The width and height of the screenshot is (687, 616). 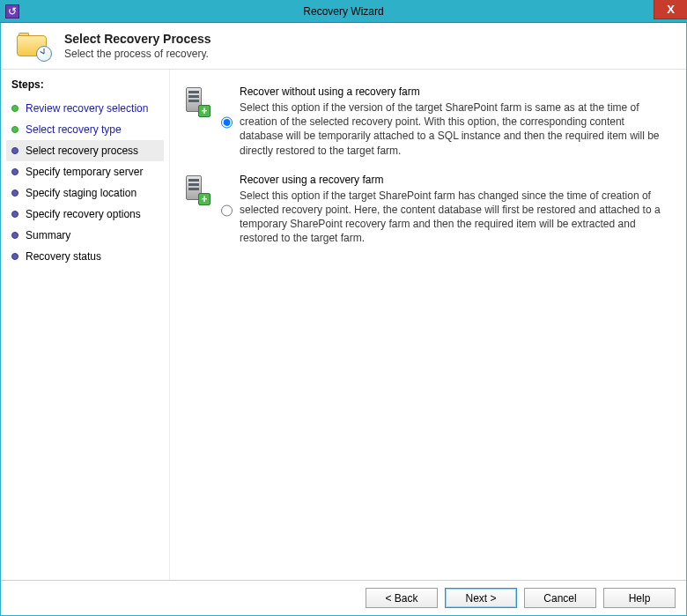 What do you see at coordinates (63, 256) in the screenshot?
I see `step-label: Recovery status` at bounding box center [63, 256].